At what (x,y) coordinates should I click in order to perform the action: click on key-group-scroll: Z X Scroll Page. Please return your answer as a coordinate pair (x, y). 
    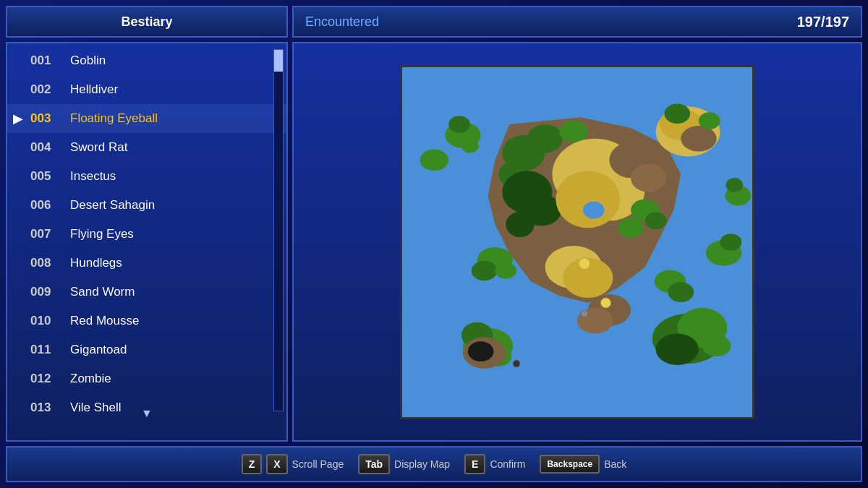
    Looking at the image, I should click on (293, 464).